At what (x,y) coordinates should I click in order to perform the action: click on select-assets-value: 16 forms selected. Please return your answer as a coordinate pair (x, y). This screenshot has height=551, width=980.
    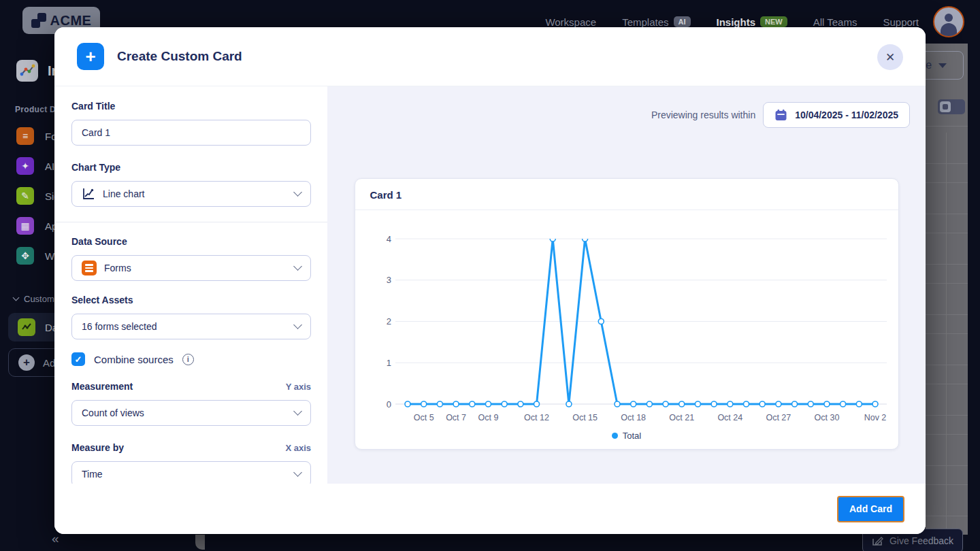
    Looking at the image, I should click on (184, 327).